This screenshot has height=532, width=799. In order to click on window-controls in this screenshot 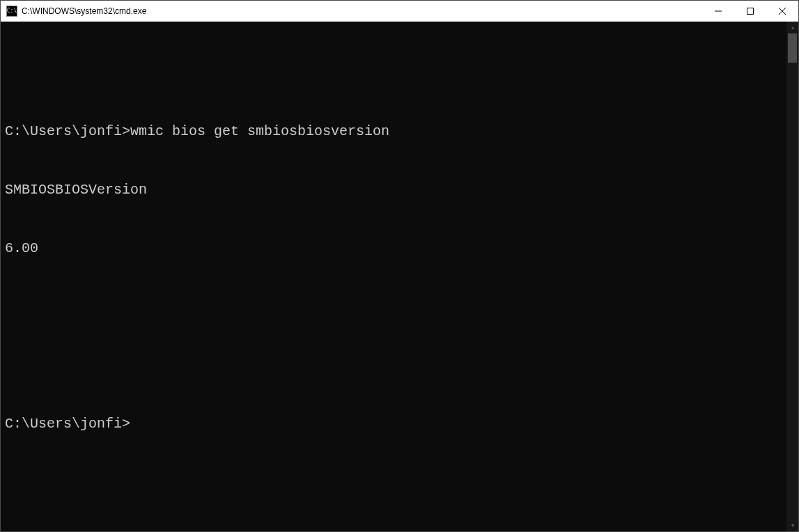, I will do `click(750, 11)`.